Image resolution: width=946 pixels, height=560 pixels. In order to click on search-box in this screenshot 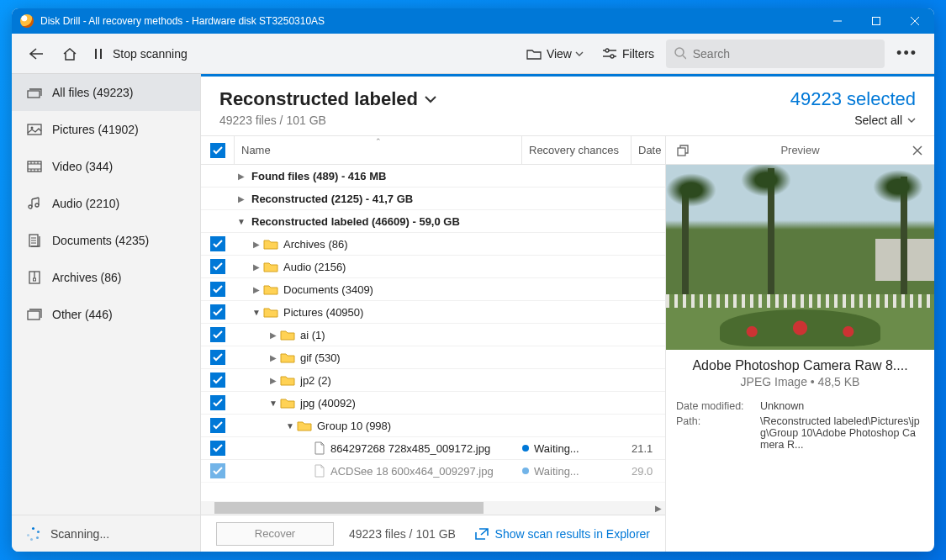, I will do `click(775, 54)`.